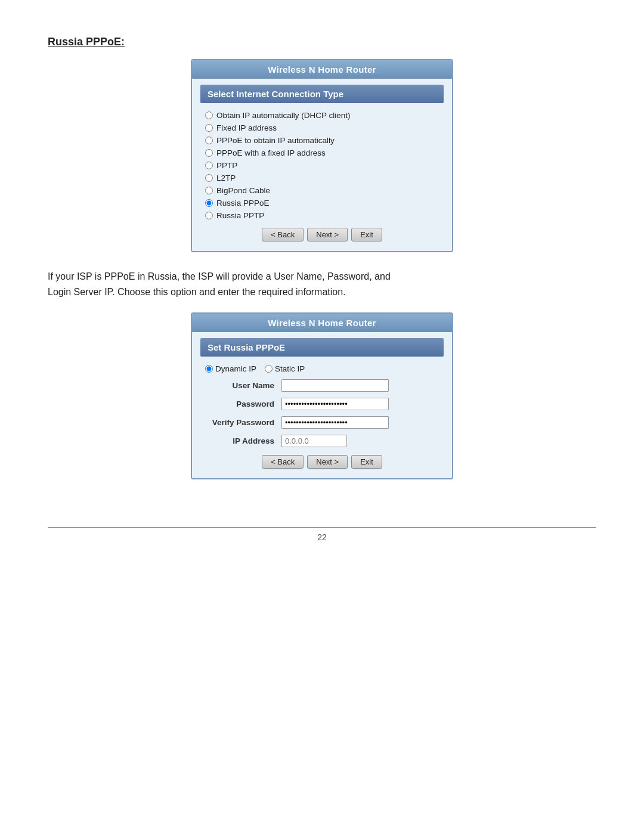  I want to click on static-ip-text: Static IP, so click(290, 368).